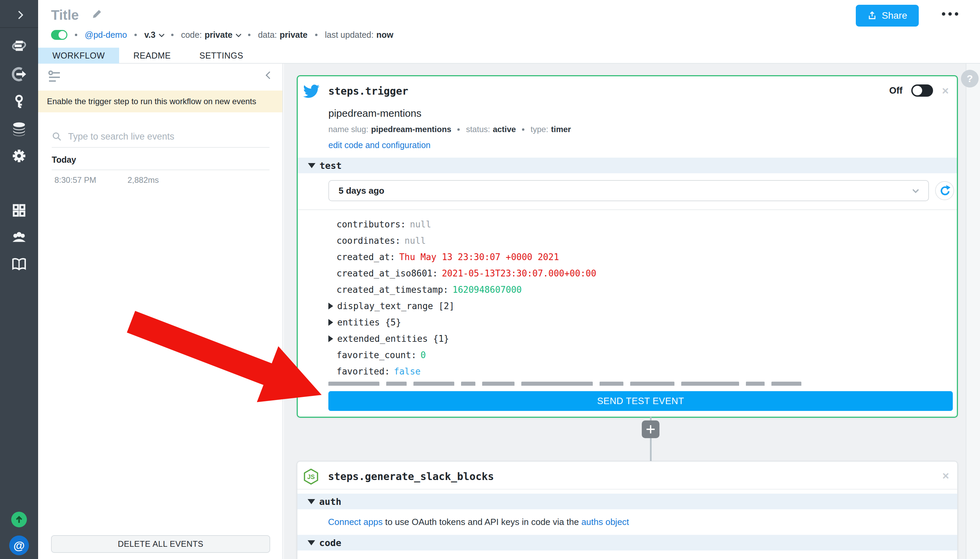 The width and height of the screenshot is (980, 559). Describe the element at coordinates (54, 78) in the screenshot. I see `filter-list-icon` at that location.